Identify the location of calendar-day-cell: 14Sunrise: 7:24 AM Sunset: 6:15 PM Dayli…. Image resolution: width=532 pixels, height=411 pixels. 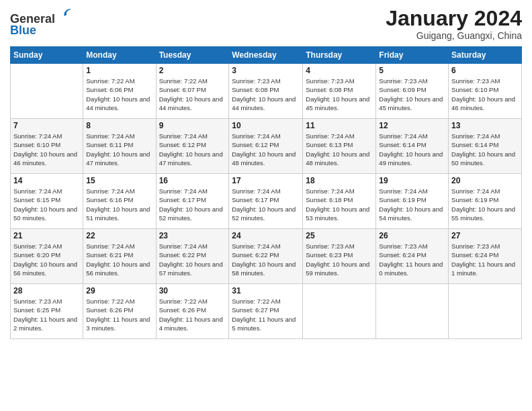
(47, 201).